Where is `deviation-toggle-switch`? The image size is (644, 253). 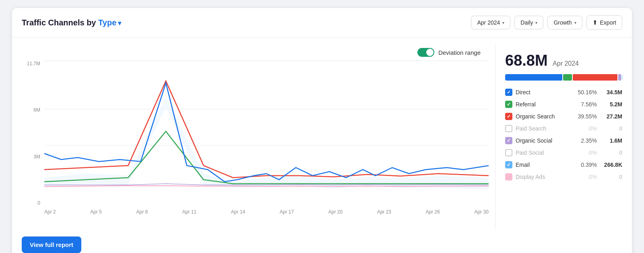 deviation-toggle-switch is located at coordinates (426, 52).